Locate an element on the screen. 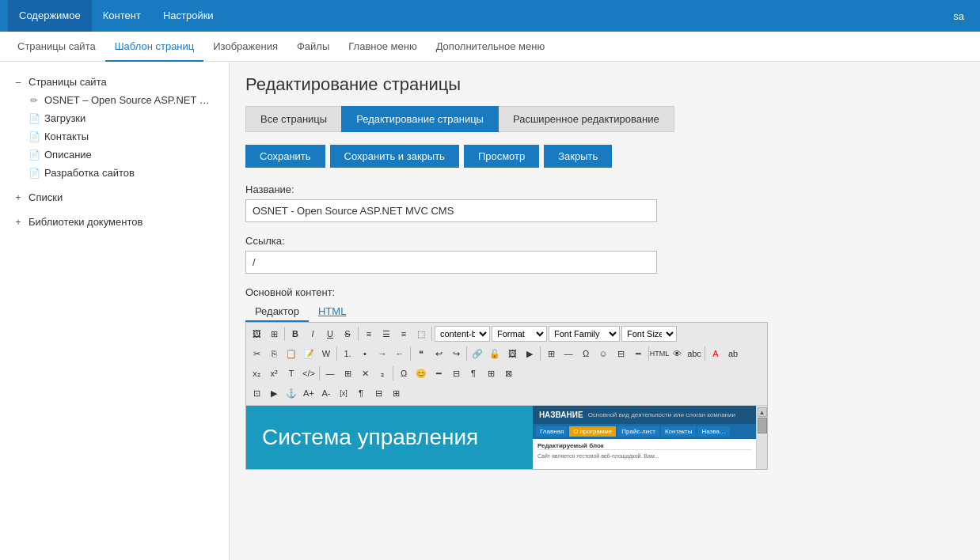 This screenshot has width=980, height=560. tb-fontminus-btn: A- is located at coordinates (326, 393).